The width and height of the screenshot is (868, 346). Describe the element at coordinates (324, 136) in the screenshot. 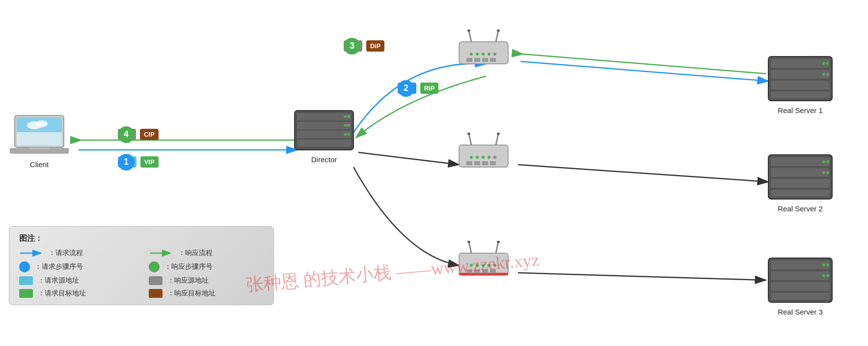

I see `director-node: Director` at that location.